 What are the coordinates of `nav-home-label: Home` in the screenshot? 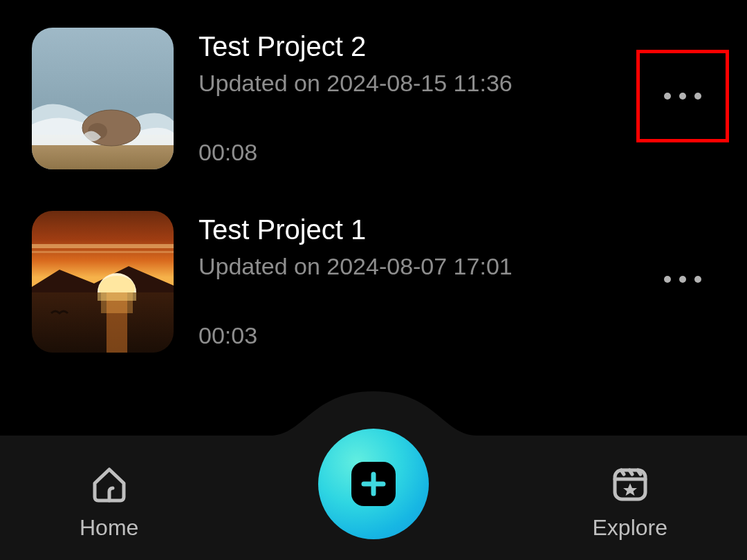 It's located at (109, 528).